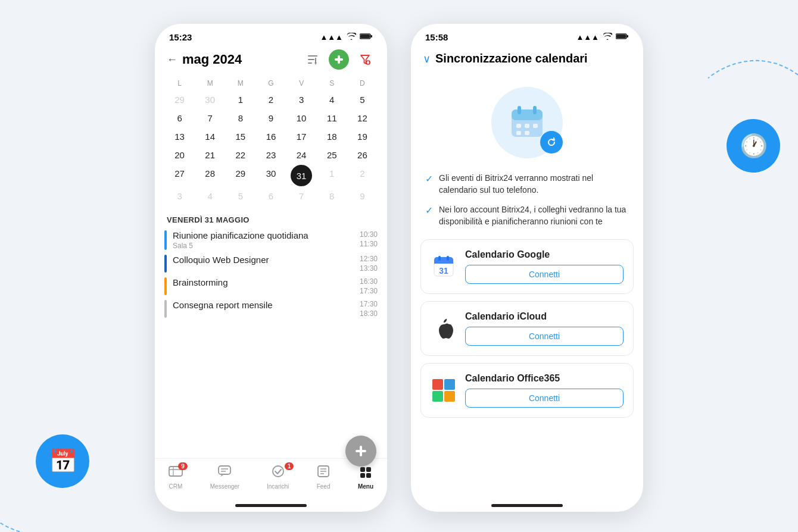 This screenshot has width=798, height=532. What do you see at coordinates (544, 378) in the screenshot?
I see `office365-service-name: Calendario Office365` at bounding box center [544, 378].